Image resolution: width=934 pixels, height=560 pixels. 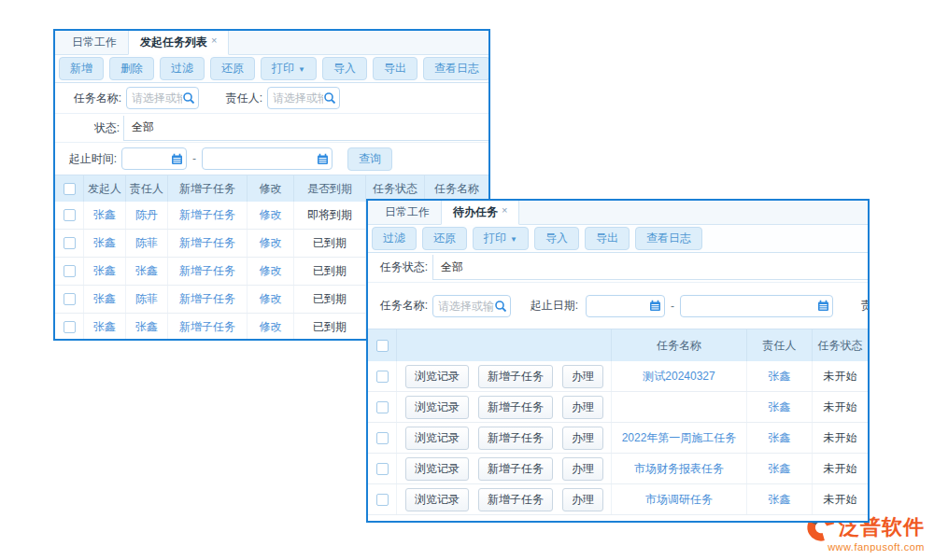 I want to click on tab-todo-tasks: 待办任务×, so click(x=480, y=213).